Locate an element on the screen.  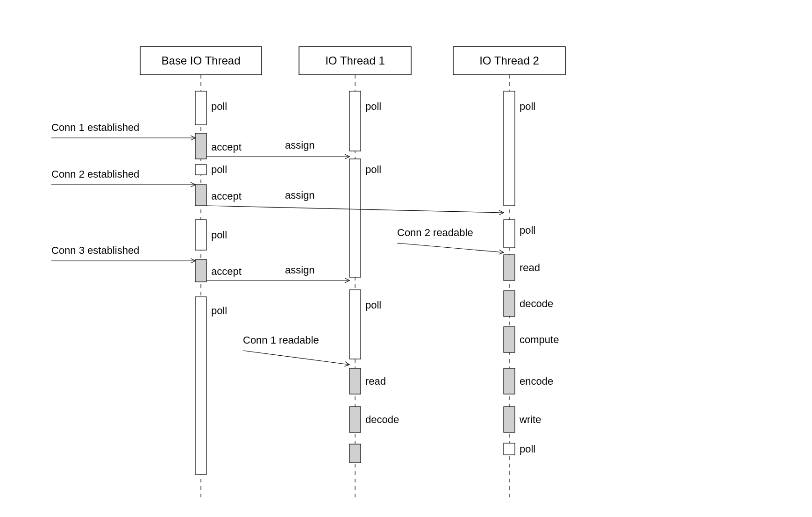
base-poll-2-label: poll is located at coordinates (219, 169).